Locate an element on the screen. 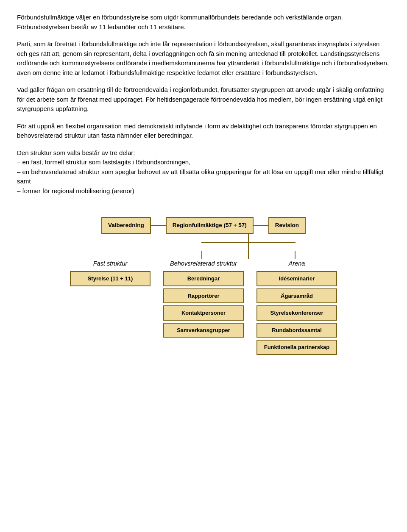  box-revision: Revision is located at coordinates (287, 225).